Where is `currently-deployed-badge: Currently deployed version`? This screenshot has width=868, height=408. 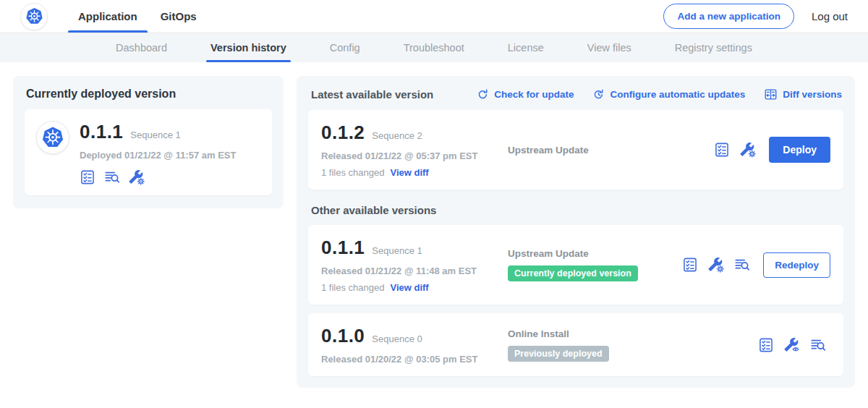 currently-deployed-badge: Currently deployed version is located at coordinates (573, 273).